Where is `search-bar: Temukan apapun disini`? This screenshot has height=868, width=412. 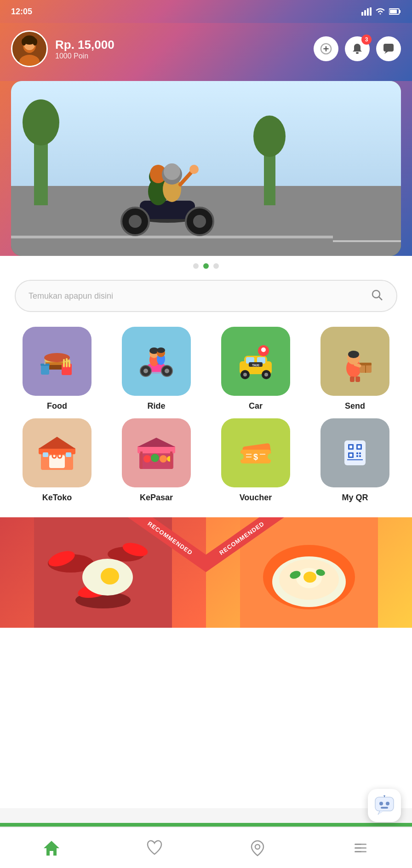 search-bar: Temukan apapun disini is located at coordinates (206, 296).